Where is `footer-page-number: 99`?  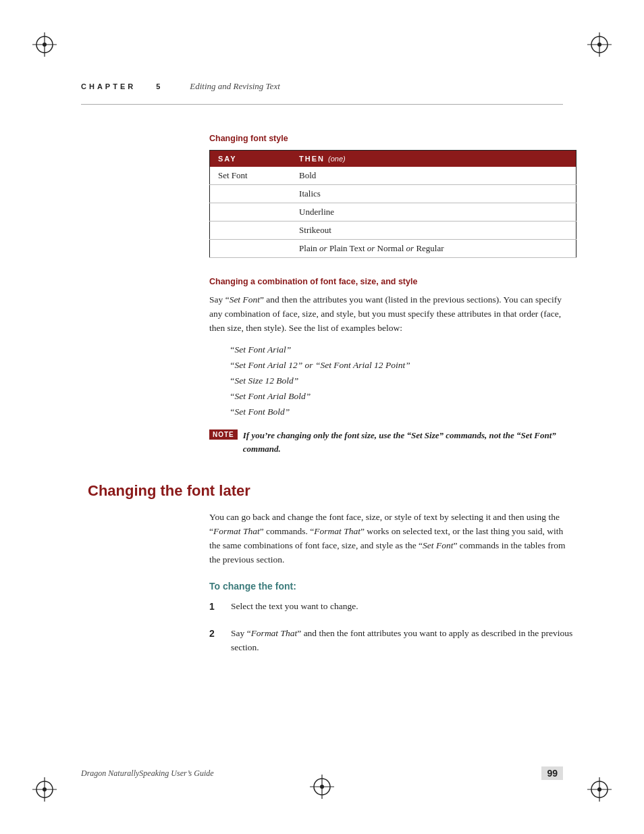 footer-page-number: 99 is located at coordinates (552, 773).